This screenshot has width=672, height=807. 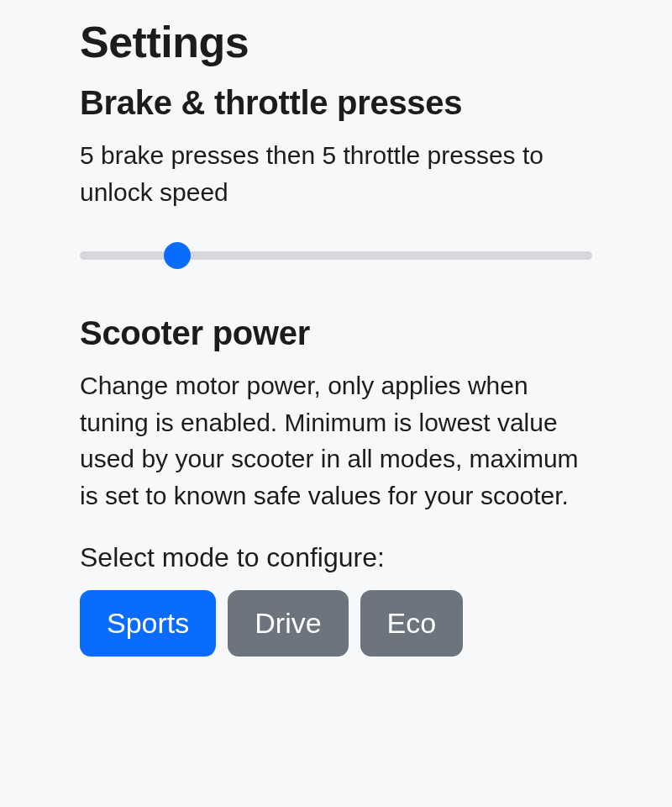 I want to click on brake-throttle-description: 5 brake presses then 5 throttle presses …, so click(x=336, y=173).